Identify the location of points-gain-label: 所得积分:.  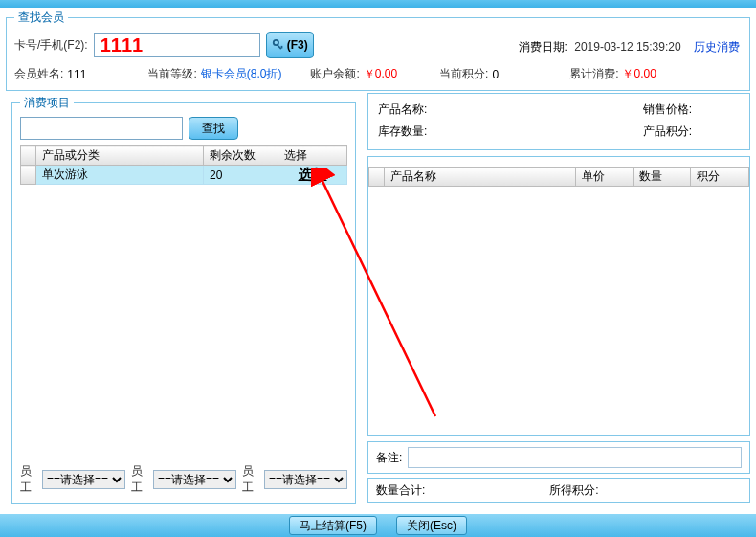
(574, 490).